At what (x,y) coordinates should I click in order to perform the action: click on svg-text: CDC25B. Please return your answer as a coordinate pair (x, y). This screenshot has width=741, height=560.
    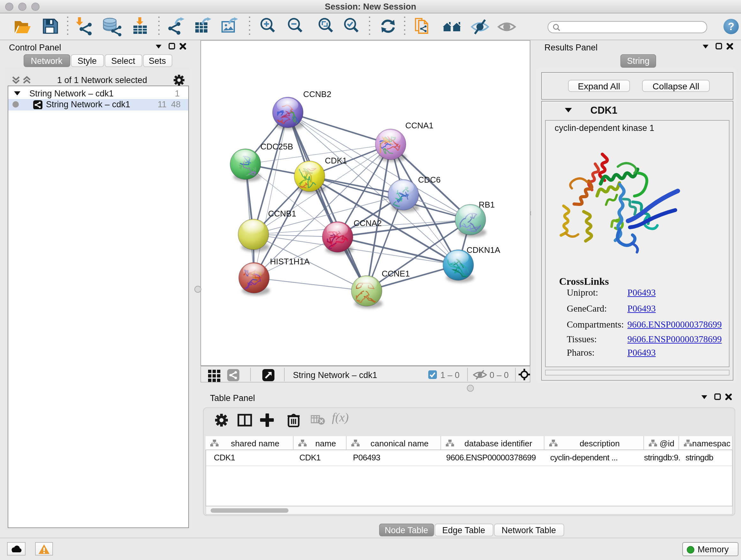
    Looking at the image, I should click on (277, 147).